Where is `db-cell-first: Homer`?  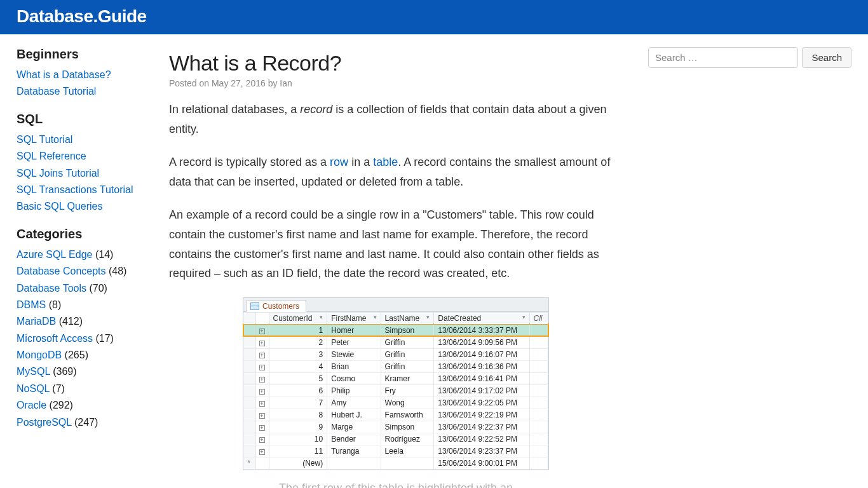 db-cell-first: Homer is located at coordinates (354, 330).